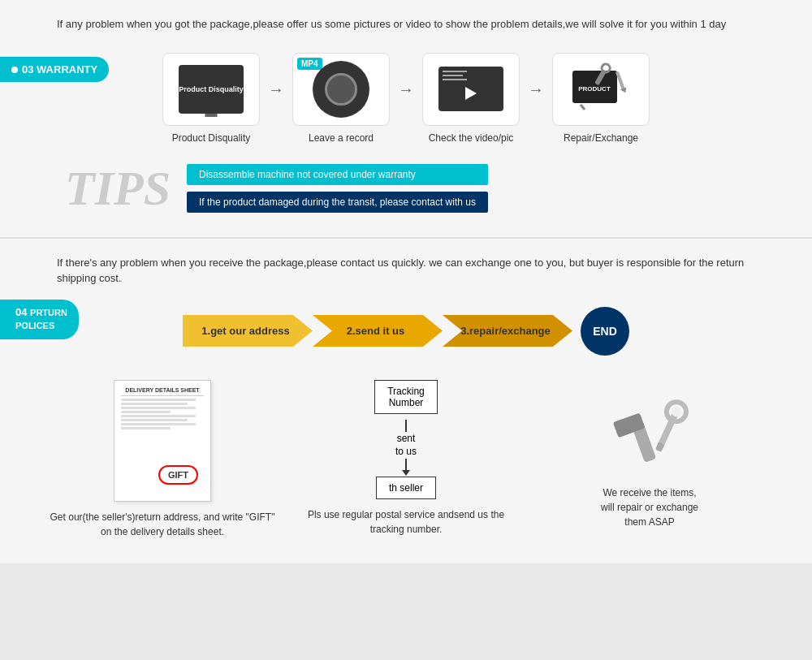 The image size is (812, 660). What do you see at coordinates (471, 89) in the screenshot?
I see `video-icon` at bounding box center [471, 89].